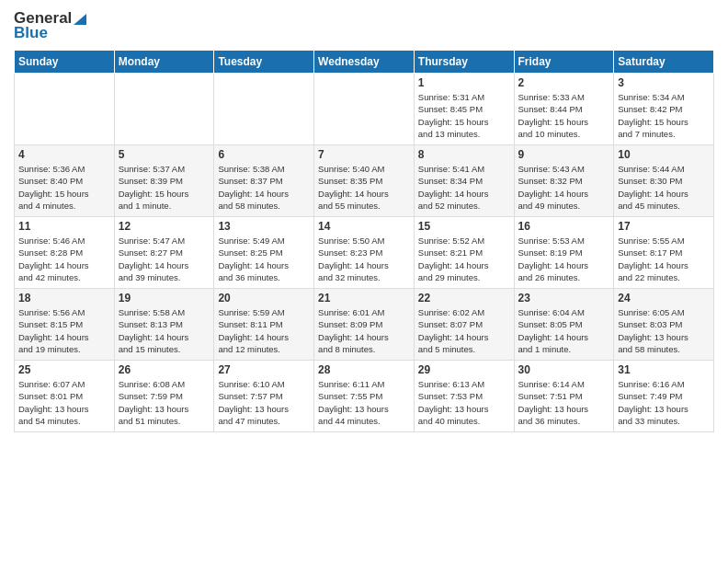  Describe the element at coordinates (564, 226) in the screenshot. I see `day-number: 16` at that location.